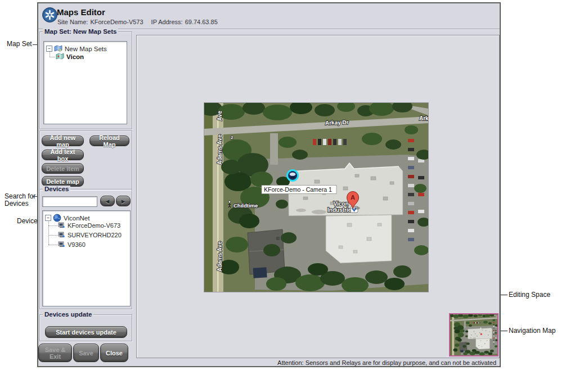  I want to click on camera-marker, so click(293, 175).